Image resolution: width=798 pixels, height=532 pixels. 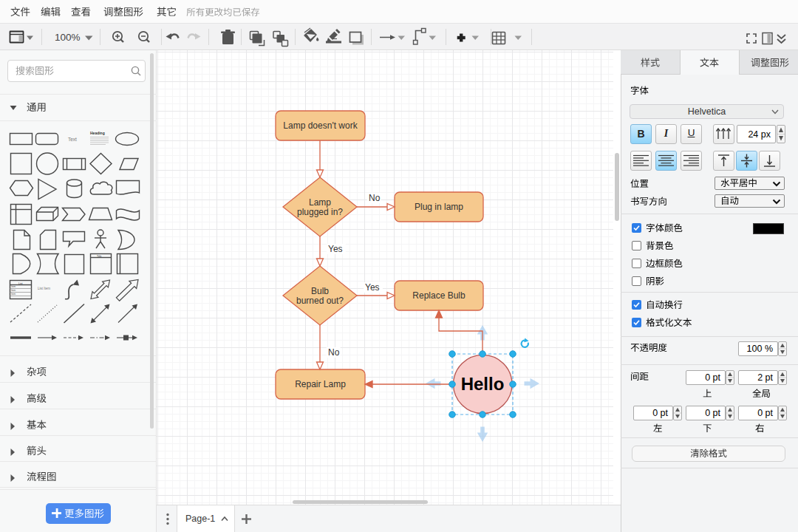 I want to click on svg-text: Lamp doesn't work, so click(x=321, y=126).